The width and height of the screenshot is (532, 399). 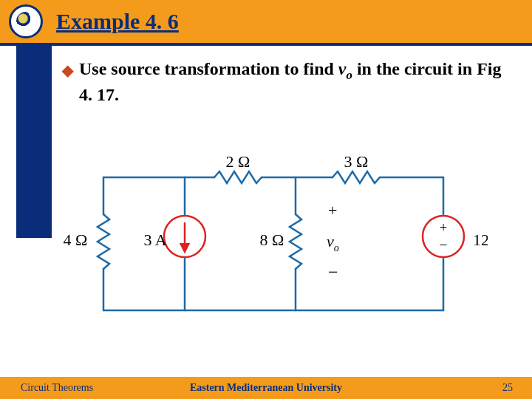 I want to click on r-left-label: 4 Ω, so click(x=75, y=239).